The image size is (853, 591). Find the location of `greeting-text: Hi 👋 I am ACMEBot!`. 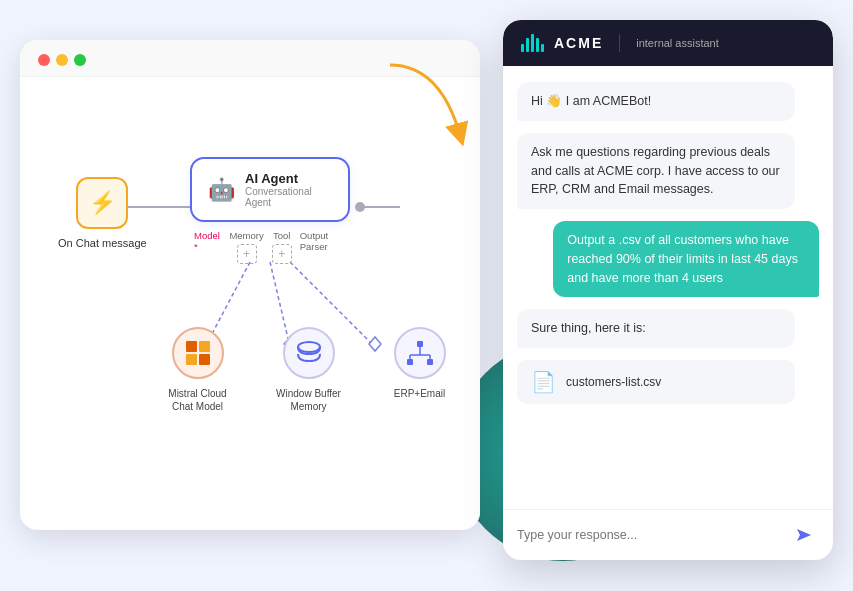

greeting-text: Hi 👋 I am ACMEBot! is located at coordinates (591, 101).